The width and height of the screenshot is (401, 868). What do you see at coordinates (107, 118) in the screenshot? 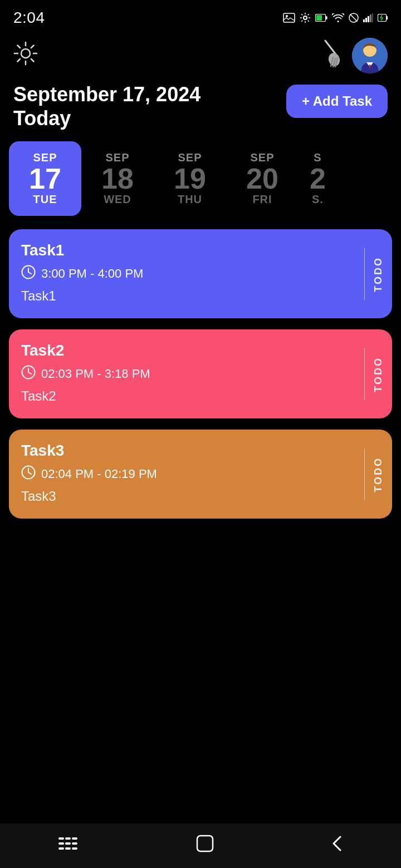
I see `header-today: Today` at bounding box center [107, 118].